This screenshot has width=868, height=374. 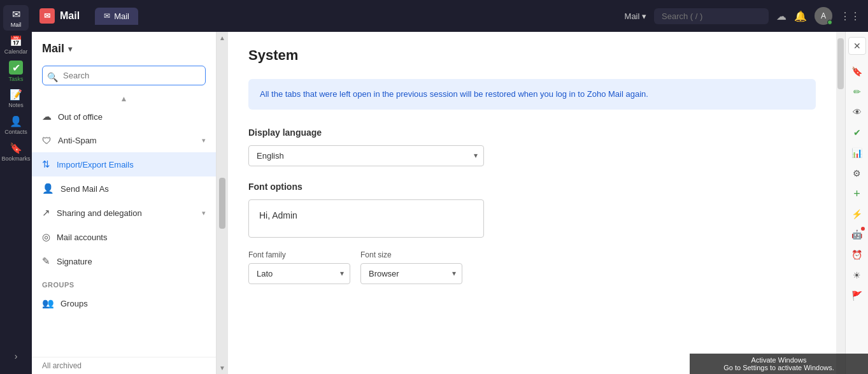 What do you see at coordinates (841, 203) in the screenshot?
I see `settings-scrollbar` at bounding box center [841, 203].